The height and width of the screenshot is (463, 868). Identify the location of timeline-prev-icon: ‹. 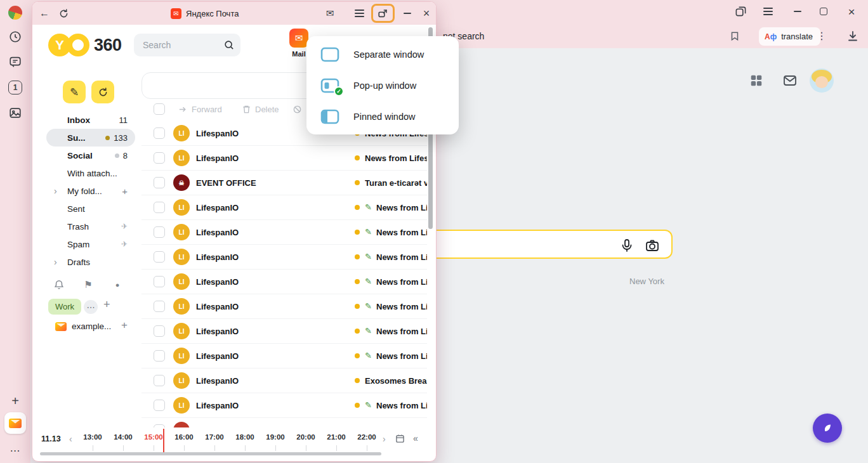
(71, 439).